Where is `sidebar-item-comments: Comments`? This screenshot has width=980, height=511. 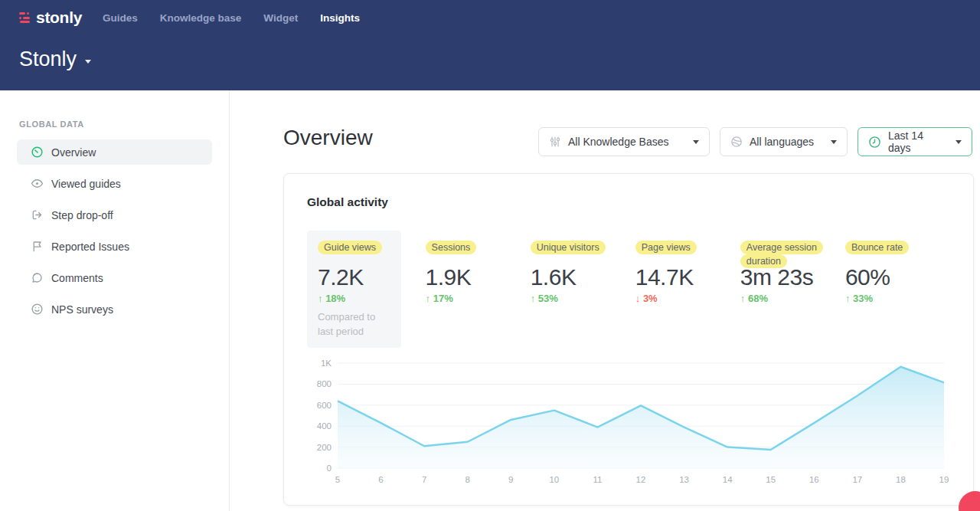 sidebar-item-comments: Comments is located at coordinates (115, 277).